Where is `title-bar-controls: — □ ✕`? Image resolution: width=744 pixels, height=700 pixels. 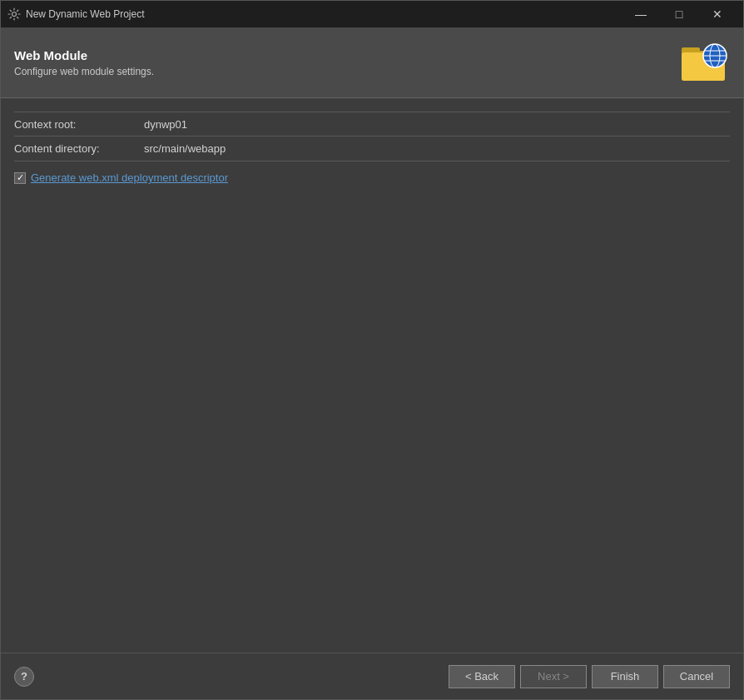
title-bar-controls: — □ ✕ is located at coordinates (679, 14).